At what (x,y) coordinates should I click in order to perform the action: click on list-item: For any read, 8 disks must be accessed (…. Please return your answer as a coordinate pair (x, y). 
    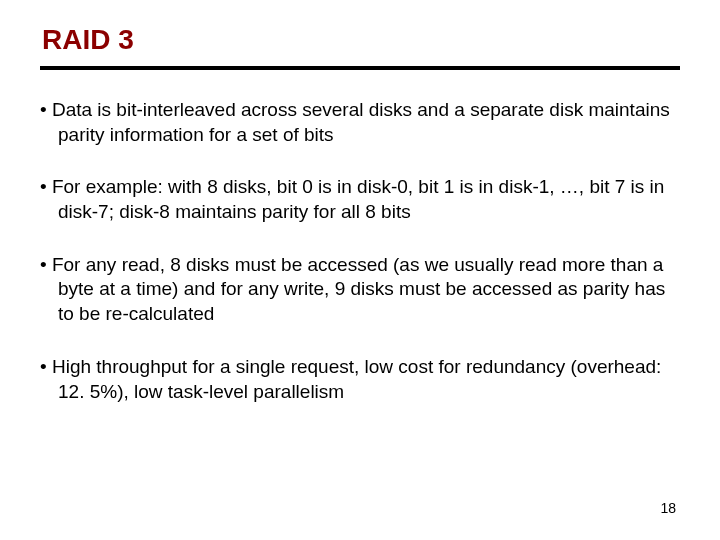
    Looking at the image, I should click on (360, 290).